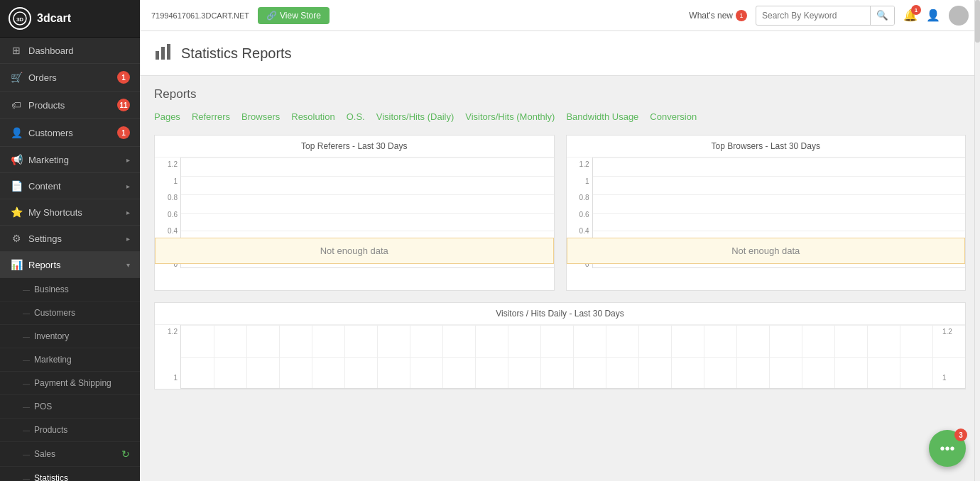  Describe the element at coordinates (70, 238) in the screenshot. I see `sidebar-item-settings: ⚙ Settings ▸` at that location.